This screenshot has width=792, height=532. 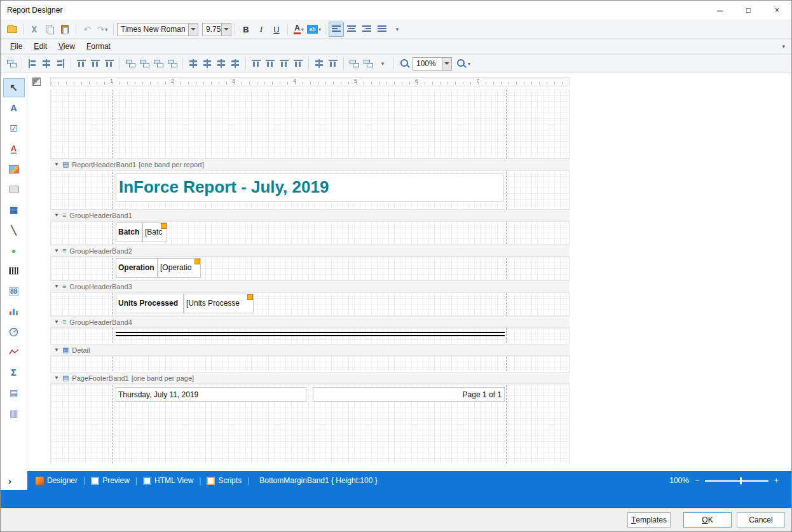 What do you see at coordinates (367, 29) in the screenshot?
I see `align-right-button` at bounding box center [367, 29].